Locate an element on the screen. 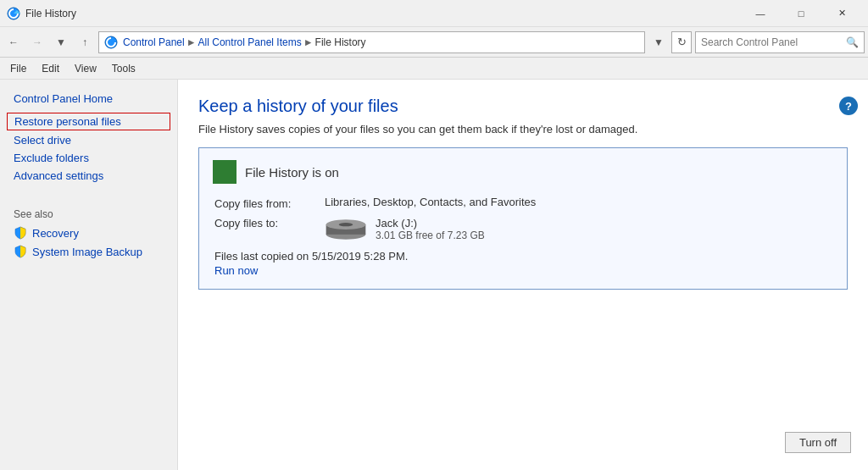  menu-file: File is located at coordinates (19, 69).